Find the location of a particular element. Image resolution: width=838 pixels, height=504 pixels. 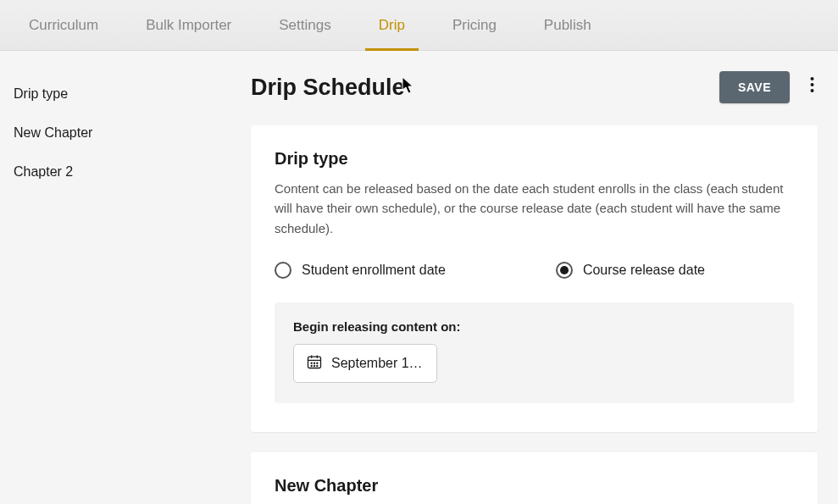

release-date-picker: September 1… is located at coordinates (365, 363).